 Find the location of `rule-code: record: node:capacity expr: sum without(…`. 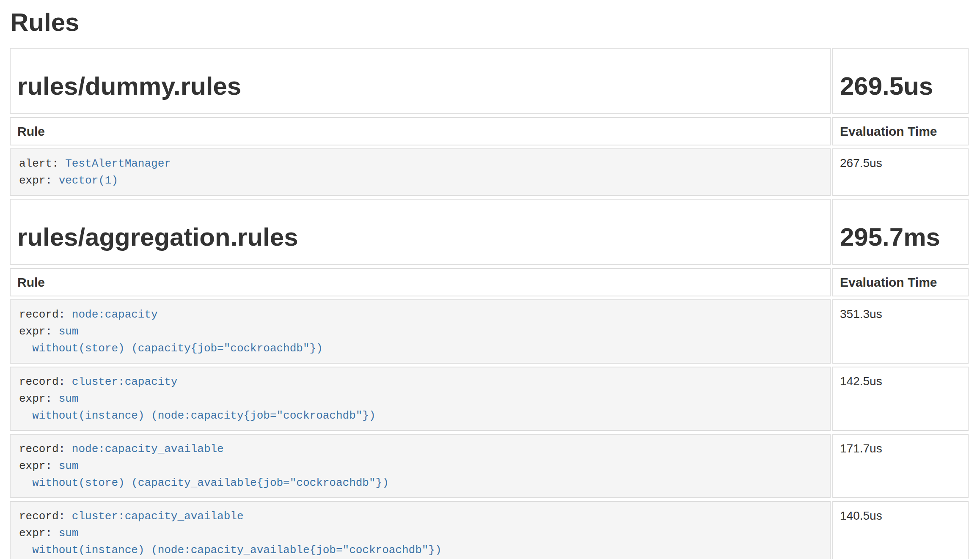

rule-code: record: node:capacity expr: sum without(… is located at coordinates (420, 332).